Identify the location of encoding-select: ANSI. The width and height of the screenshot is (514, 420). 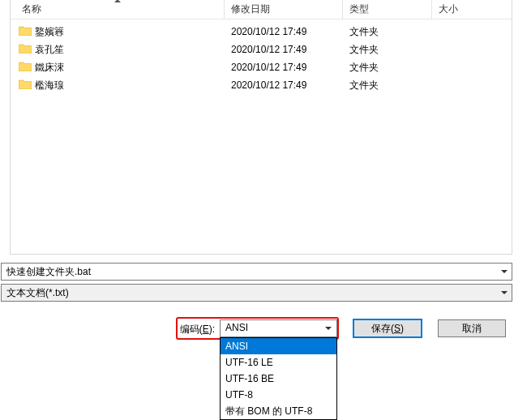
(279, 328).